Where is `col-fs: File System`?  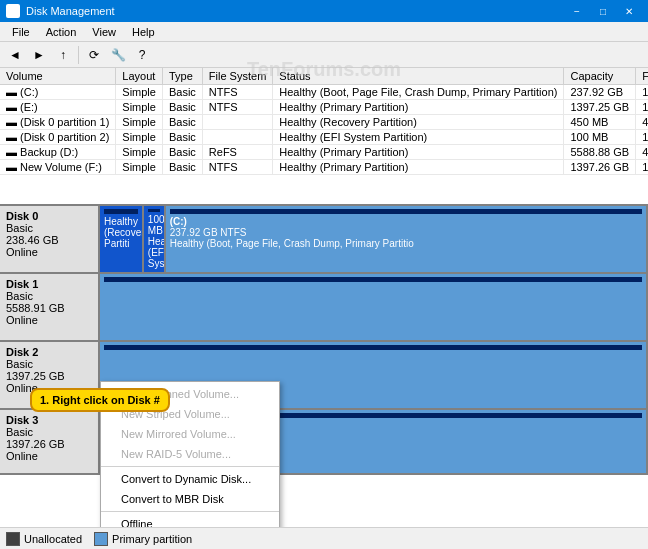
col-fs: File System is located at coordinates (237, 76).